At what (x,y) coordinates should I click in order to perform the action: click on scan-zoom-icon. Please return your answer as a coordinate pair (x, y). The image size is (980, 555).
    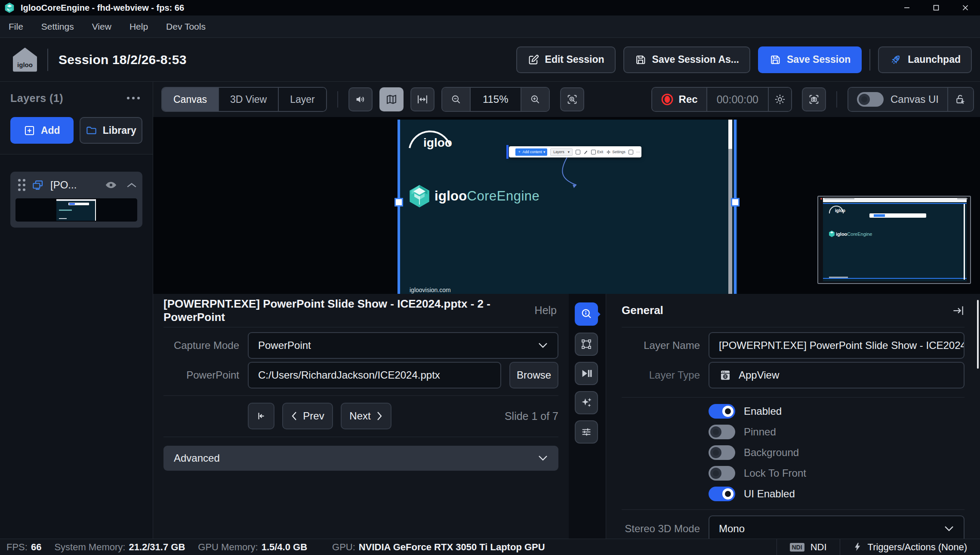
    Looking at the image, I should click on (572, 99).